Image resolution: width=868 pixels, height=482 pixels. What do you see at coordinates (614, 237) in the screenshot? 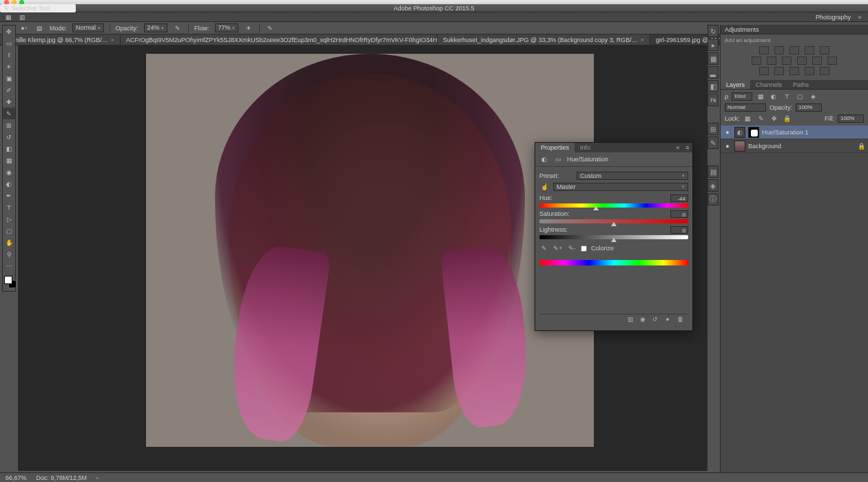
I see `properties-panel: Properties Info « ≡ ◐ ▭ Hue/Saturation P…` at bounding box center [614, 237].